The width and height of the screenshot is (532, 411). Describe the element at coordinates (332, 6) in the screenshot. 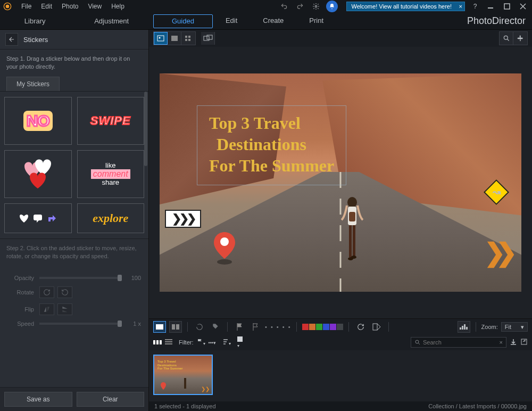

I see `bell-icon` at that location.